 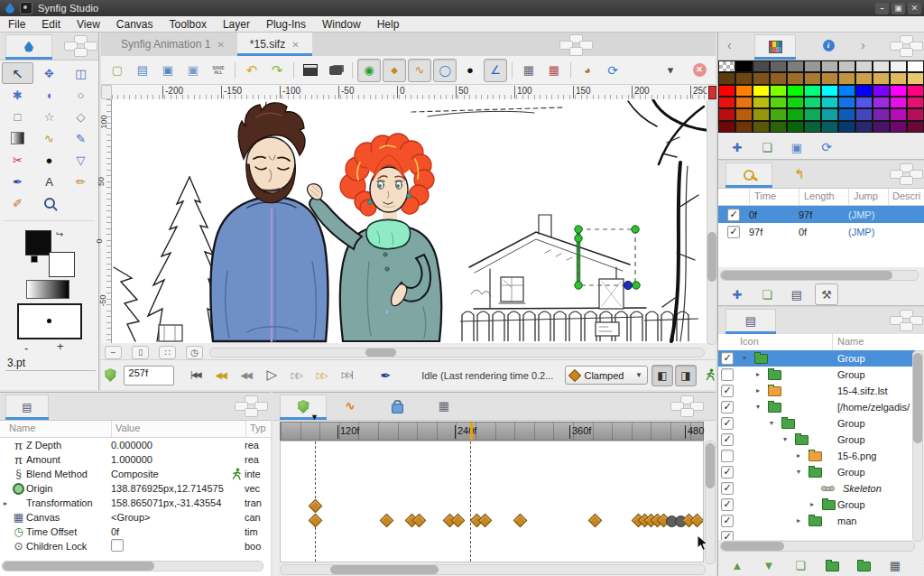 I want to click on polygon-tool-button: ◇, so click(x=81, y=116).